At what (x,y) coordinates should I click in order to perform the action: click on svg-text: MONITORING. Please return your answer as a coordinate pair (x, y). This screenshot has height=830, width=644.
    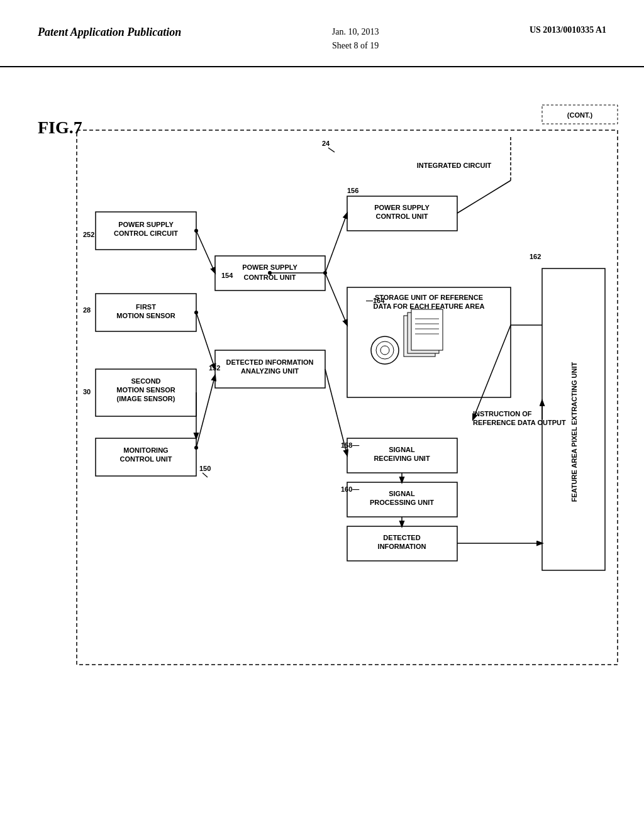
    Looking at the image, I should click on (146, 450).